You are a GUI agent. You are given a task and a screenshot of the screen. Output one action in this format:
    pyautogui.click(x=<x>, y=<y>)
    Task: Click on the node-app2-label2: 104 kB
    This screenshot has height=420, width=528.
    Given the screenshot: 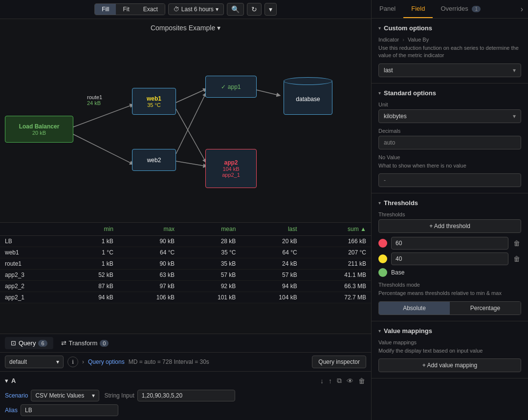 What is the action you would take?
    pyautogui.click(x=231, y=169)
    